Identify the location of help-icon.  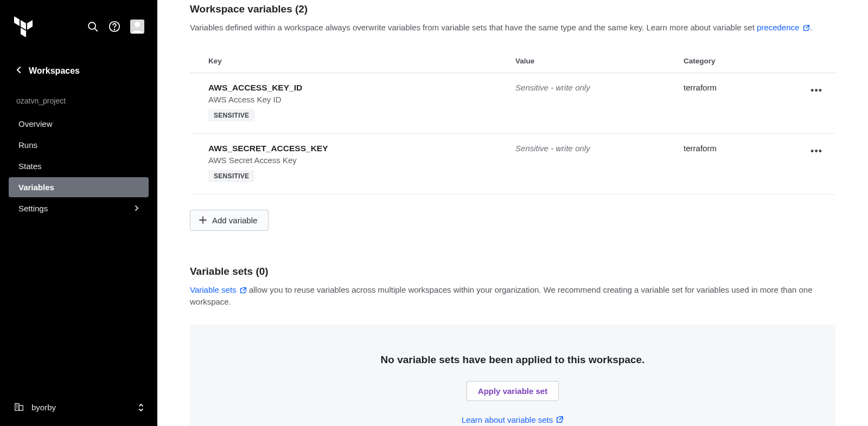
(114, 27).